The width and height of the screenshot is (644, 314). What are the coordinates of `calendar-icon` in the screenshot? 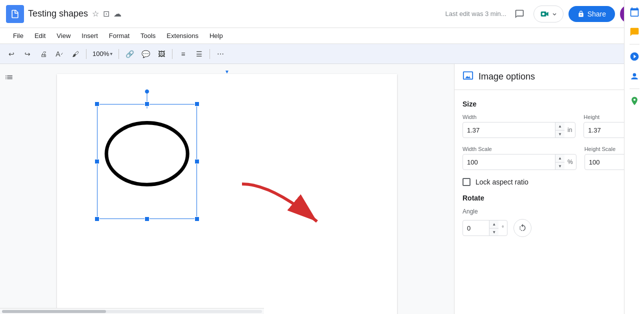 It's located at (634, 12).